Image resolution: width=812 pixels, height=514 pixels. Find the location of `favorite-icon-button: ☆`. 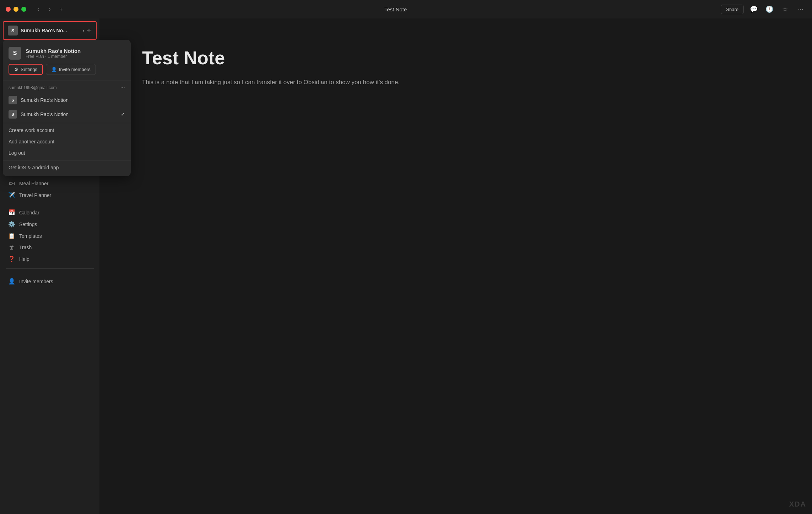

favorite-icon-button: ☆ is located at coordinates (785, 9).